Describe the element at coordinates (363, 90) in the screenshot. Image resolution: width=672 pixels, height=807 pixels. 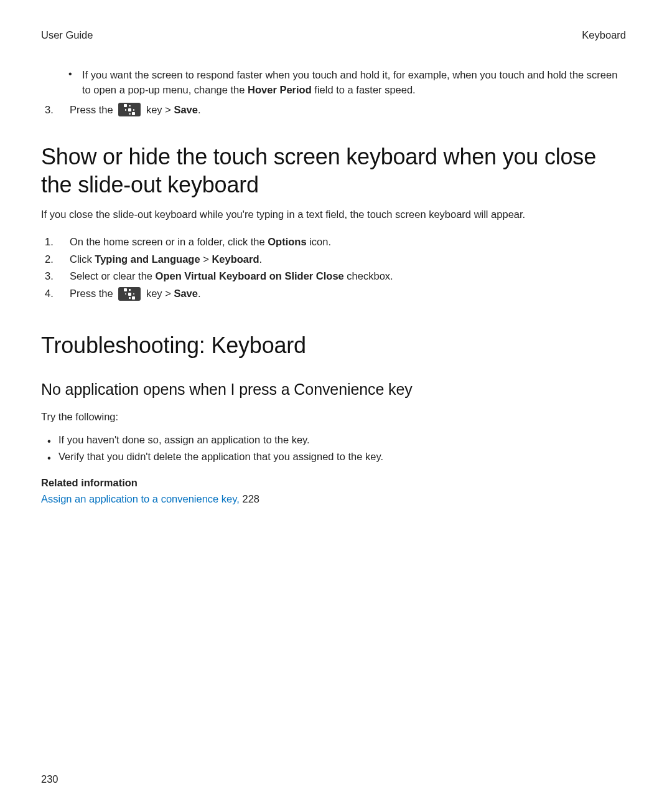
I see `bullet-text-part-b: field to a faster speed.` at that location.